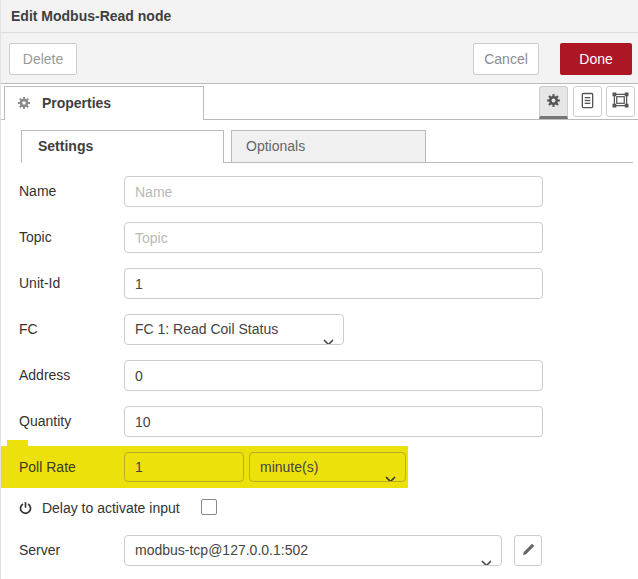 The width and height of the screenshot is (638, 579). I want to click on tab-properties: Properties, so click(104, 103).